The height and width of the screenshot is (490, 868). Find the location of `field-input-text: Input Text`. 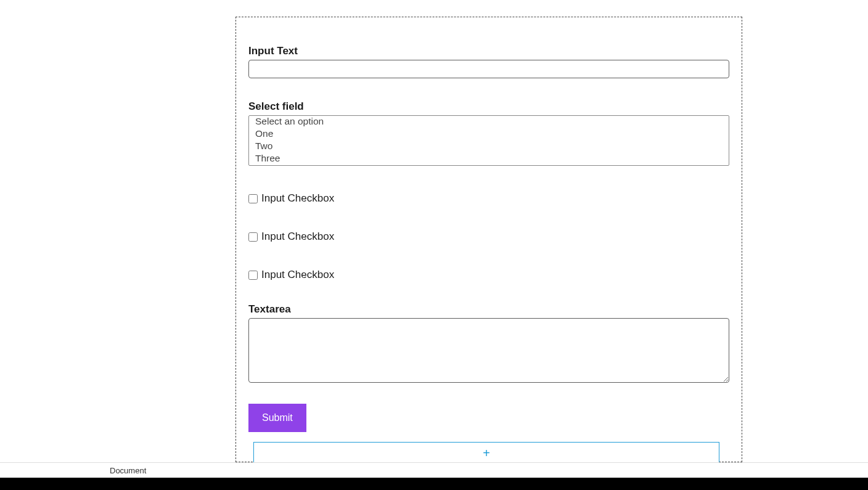

field-input-text: Input Text is located at coordinates (489, 62).